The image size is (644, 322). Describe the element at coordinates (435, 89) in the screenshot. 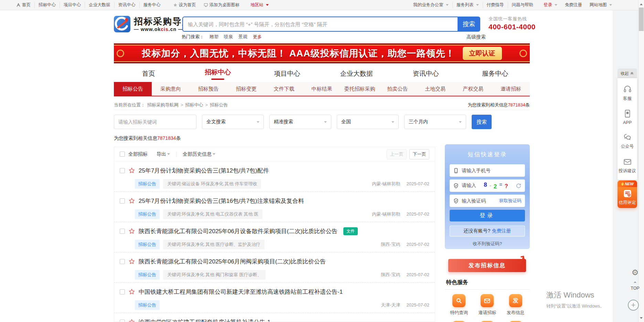

I see `tab-land-trade: 土地交易` at that location.